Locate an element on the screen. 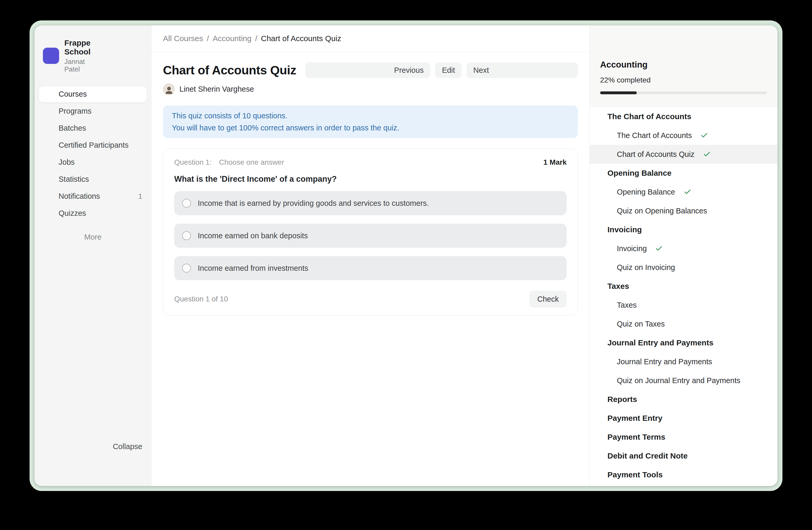 This screenshot has height=530, width=812. sidebar-item-label: Certified Participants is located at coordinates (93, 145).